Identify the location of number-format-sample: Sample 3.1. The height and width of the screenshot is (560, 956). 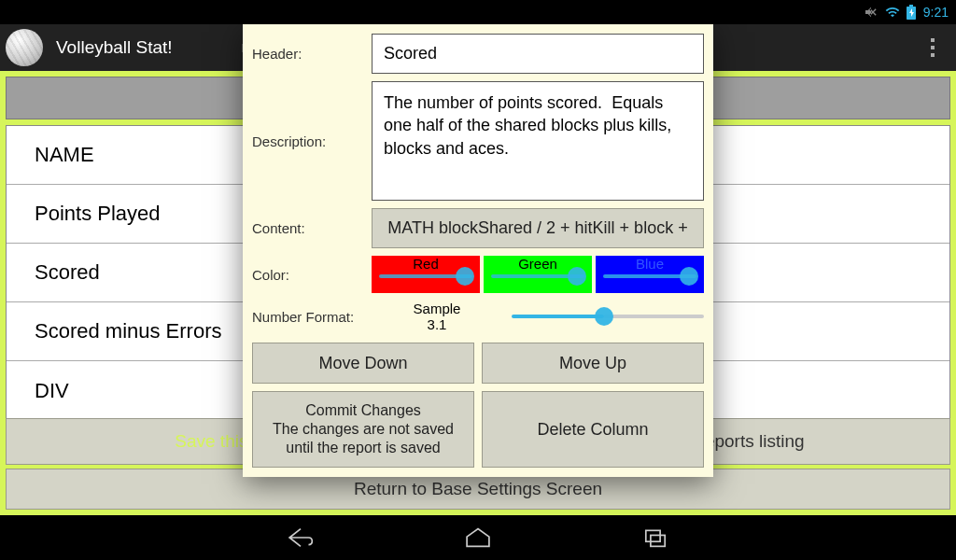
(437, 317).